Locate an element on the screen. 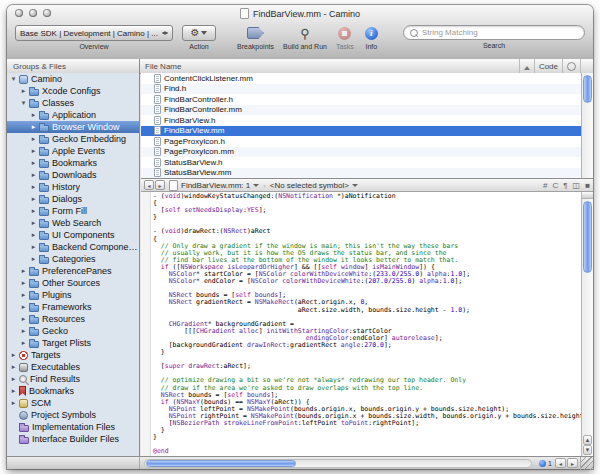 This screenshot has width=600, height=474. sidebar-item-plugins: ▸Plugins is located at coordinates (73, 295).